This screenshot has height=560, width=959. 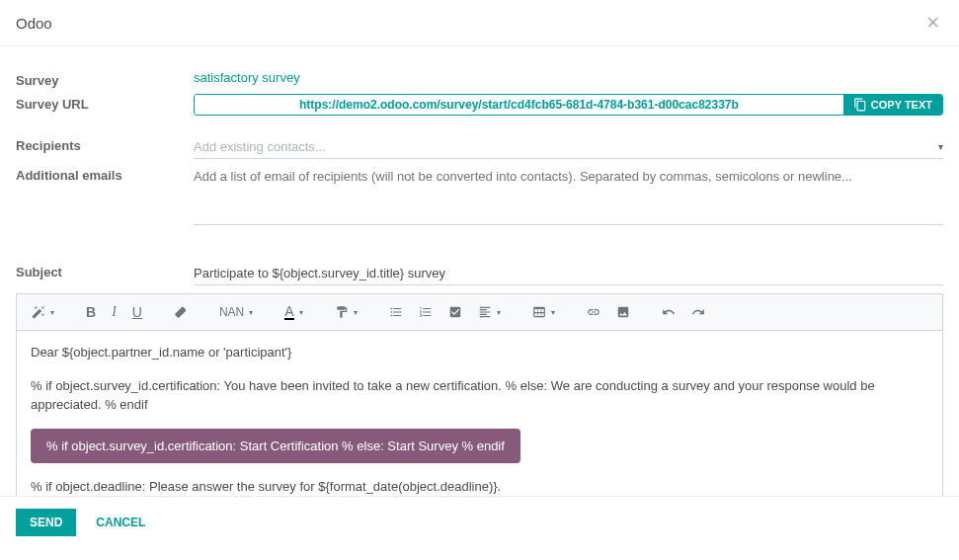 I want to click on align-icon, so click(x=485, y=312).